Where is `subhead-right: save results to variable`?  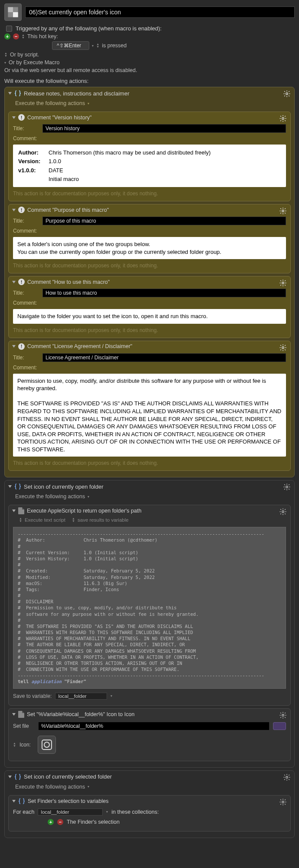 subhead-right: save results to variable is located at coordinates (103, 520).